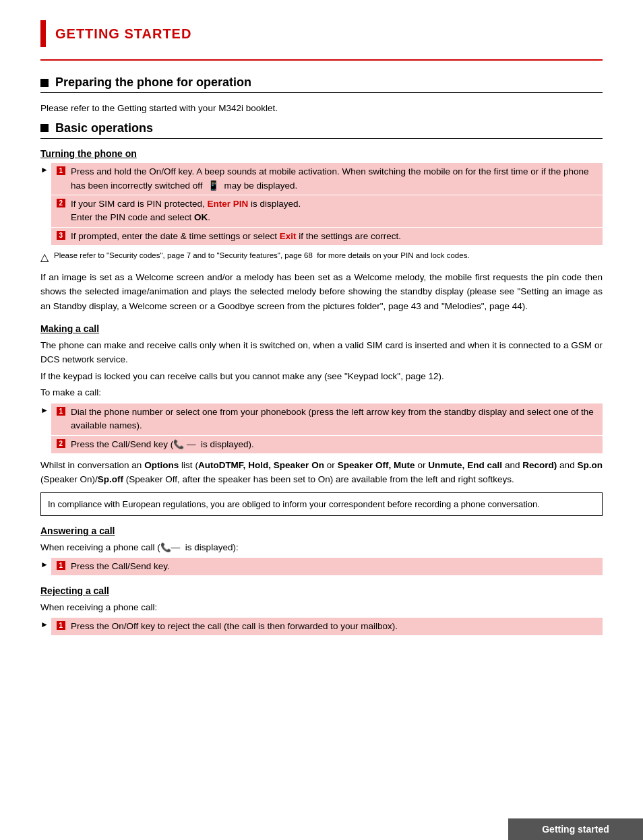 The height and width of the screenshot is (840, 643). What do you see at coordinates (43, 34) in the screenshot?
I see `red-bar-accent` at bounding box center [43, 34].